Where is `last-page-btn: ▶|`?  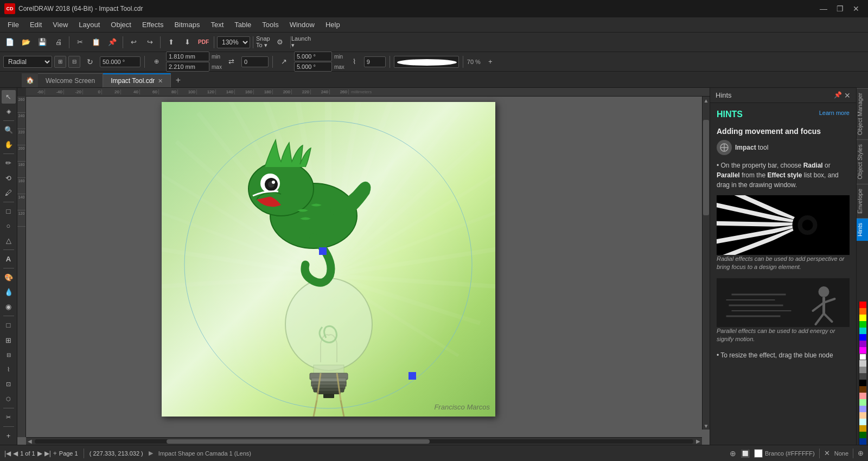
last-page-btn: ▶| is located at coordinates (48, 453).